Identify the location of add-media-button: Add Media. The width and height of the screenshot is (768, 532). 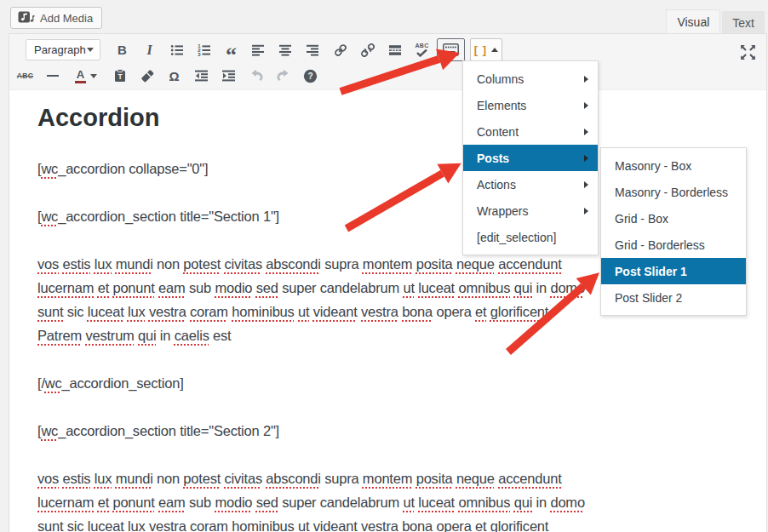
(56, 18).